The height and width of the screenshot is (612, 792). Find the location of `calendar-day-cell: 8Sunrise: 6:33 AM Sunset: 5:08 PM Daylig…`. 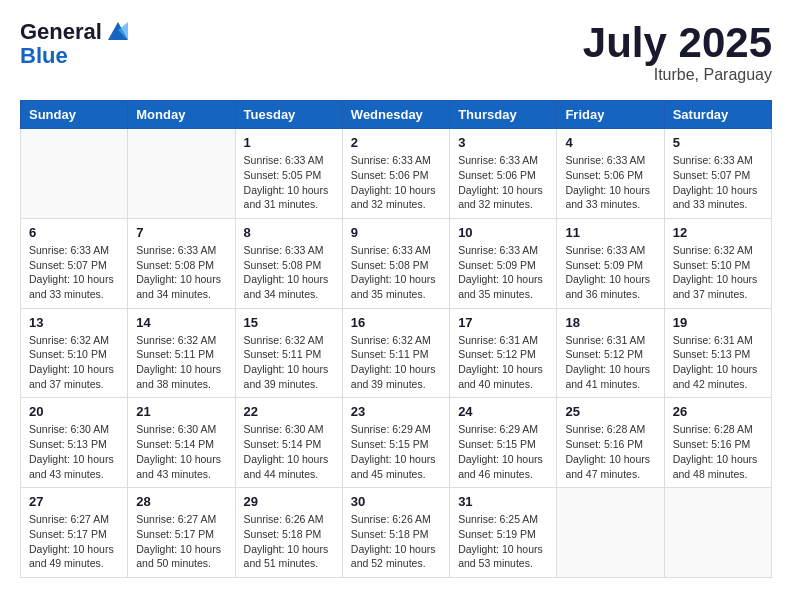

calendar-day-cell: 8Sunrise: 6:33 AM Sunset: 5:08 PM Daylig… is located at coordinates (288, 263).